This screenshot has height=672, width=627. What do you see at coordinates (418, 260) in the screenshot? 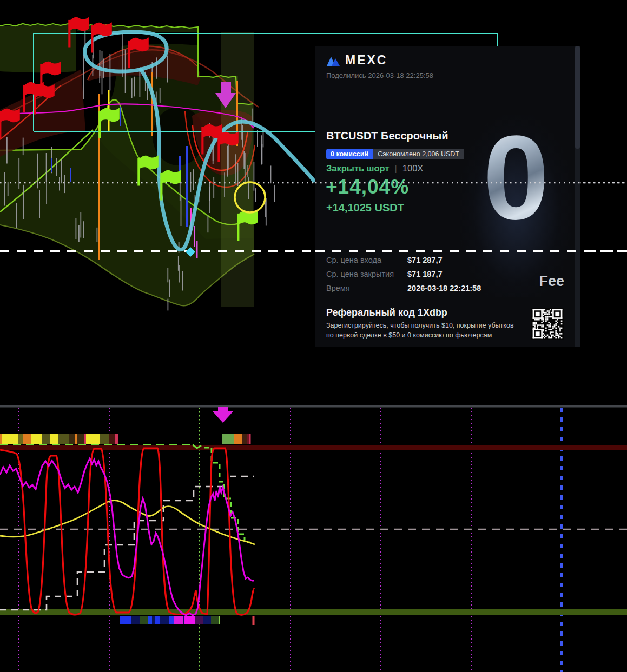
I see `stat-row: Ср. цена входа $71 287,7` at bounding box center [418, 260].